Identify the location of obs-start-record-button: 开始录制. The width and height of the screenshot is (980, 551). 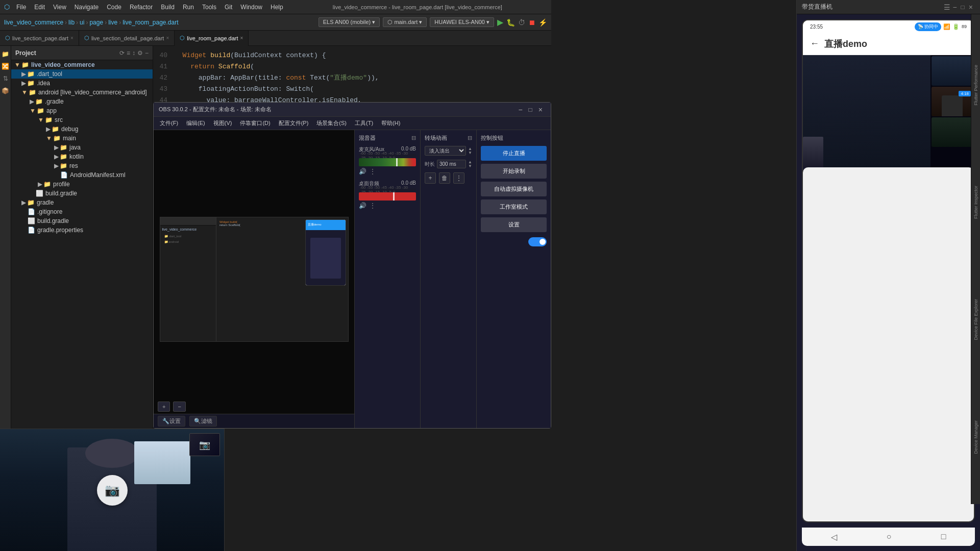
(513, 171).